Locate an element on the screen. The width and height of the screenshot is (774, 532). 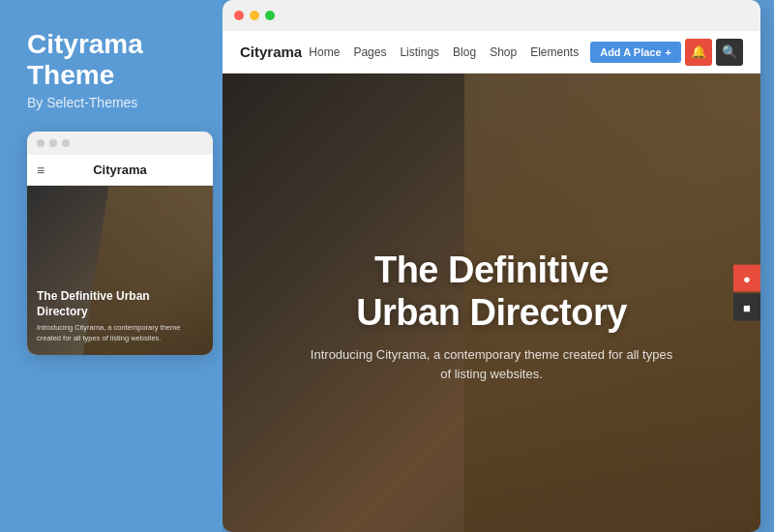
add-place-label: Add A Place is located at coordinates (631, 52).